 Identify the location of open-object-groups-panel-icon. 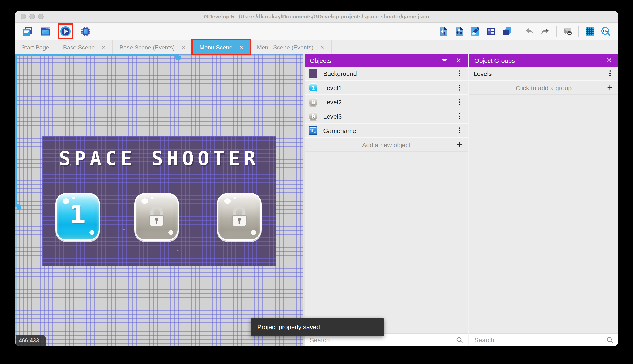
(459, 32).